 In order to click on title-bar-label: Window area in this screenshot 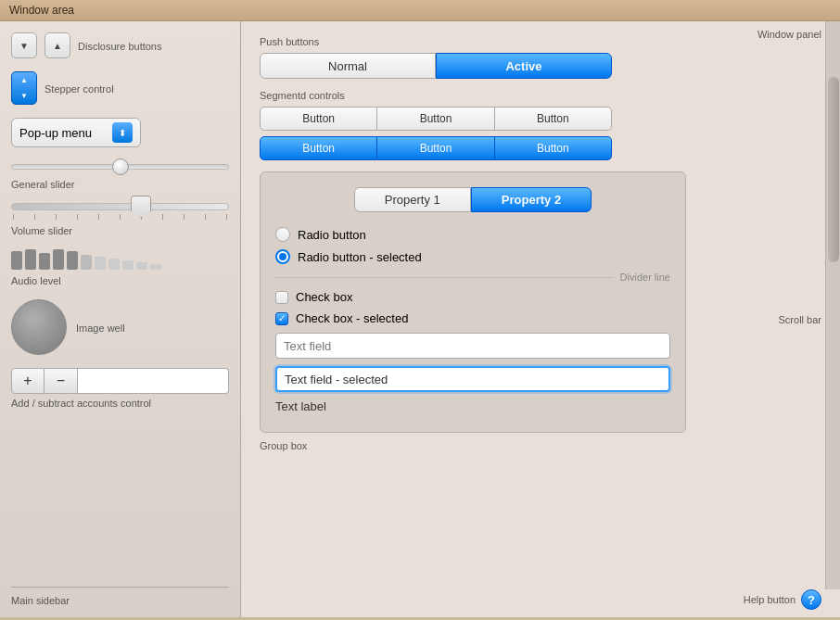, I will do `click(42, 10)`.